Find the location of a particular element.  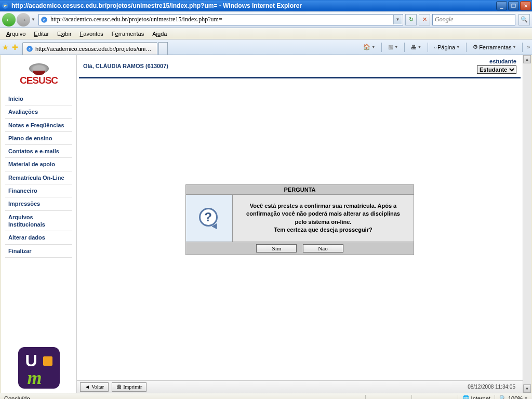

menu-editar: Editar is located at coordinates (42, 34).